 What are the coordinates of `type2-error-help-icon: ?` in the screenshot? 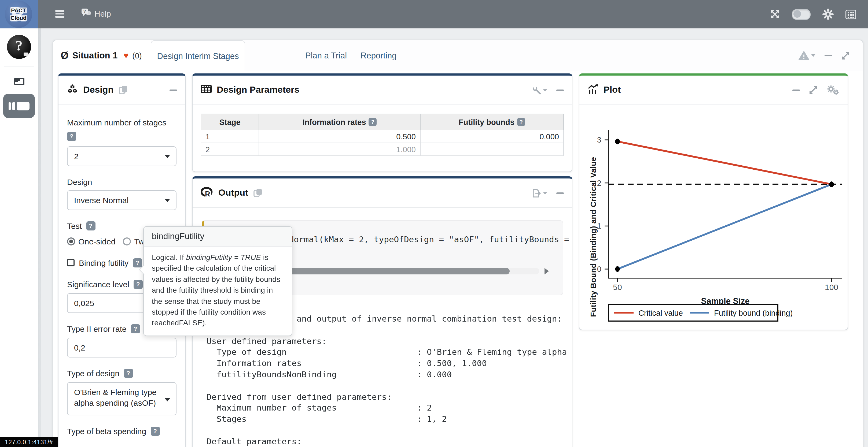 It's located at (135, 329).